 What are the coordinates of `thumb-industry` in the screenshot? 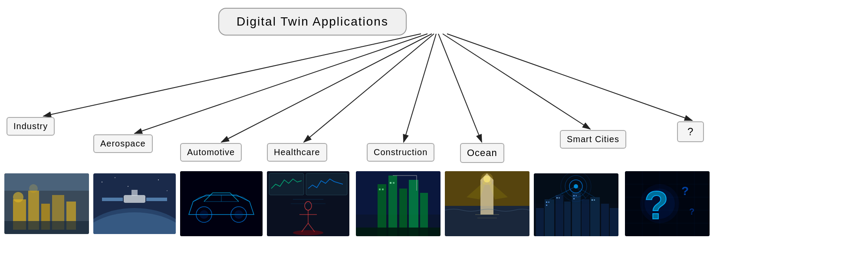 It's located at (47, 204).